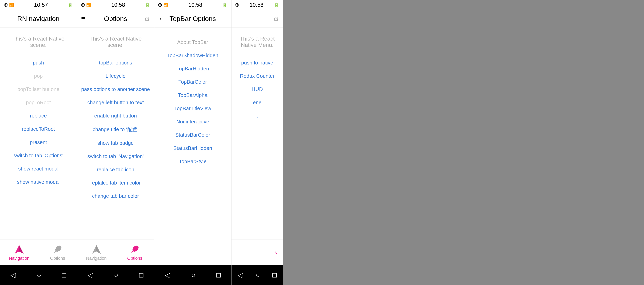 The width and height of the screenshot is (644, 285). What do you see at coordinates (38, 156) in the screenshot?
I see `link-switchtooptions: switch to tab 'Options'` at bounding box center [38, 156].